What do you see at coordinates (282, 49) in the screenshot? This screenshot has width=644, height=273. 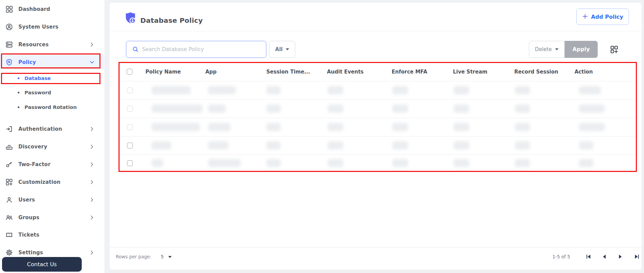 I see `filter-dropdown: All` at bounding box center [282, 49].